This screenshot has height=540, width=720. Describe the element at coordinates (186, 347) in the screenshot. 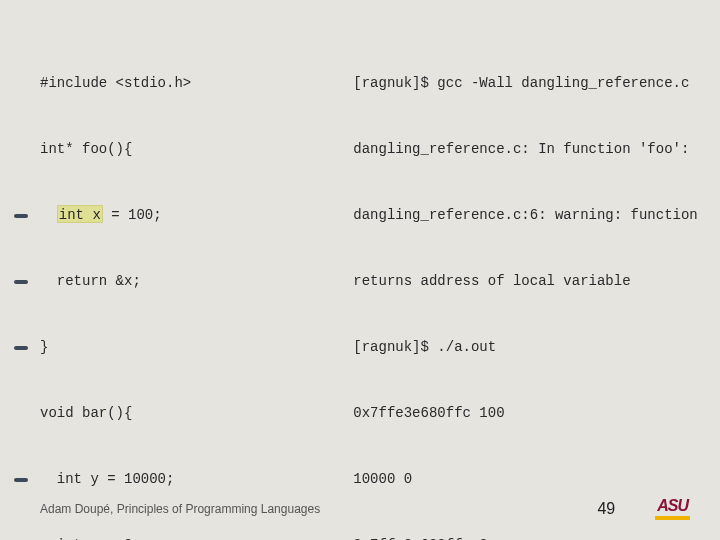

I see `code-line: }` at that location.